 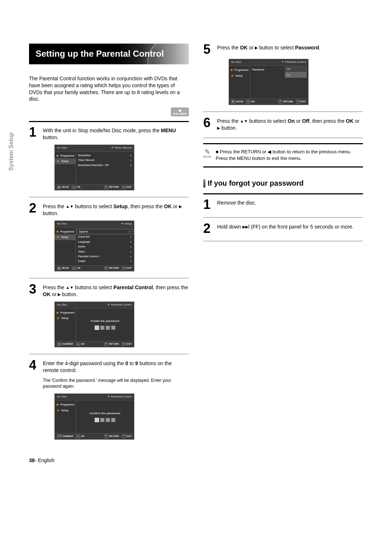 What do you see at coordinates (94, 167) in the screenshot?
I see `osd-screenshot-1: No Disc✦ Timer Record ⏺Programme ✿Setup …` at bounding box center [94, 167].